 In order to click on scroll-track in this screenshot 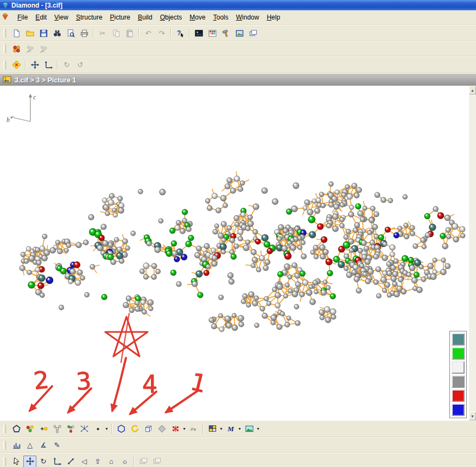, I will do `click(472, 253)`.